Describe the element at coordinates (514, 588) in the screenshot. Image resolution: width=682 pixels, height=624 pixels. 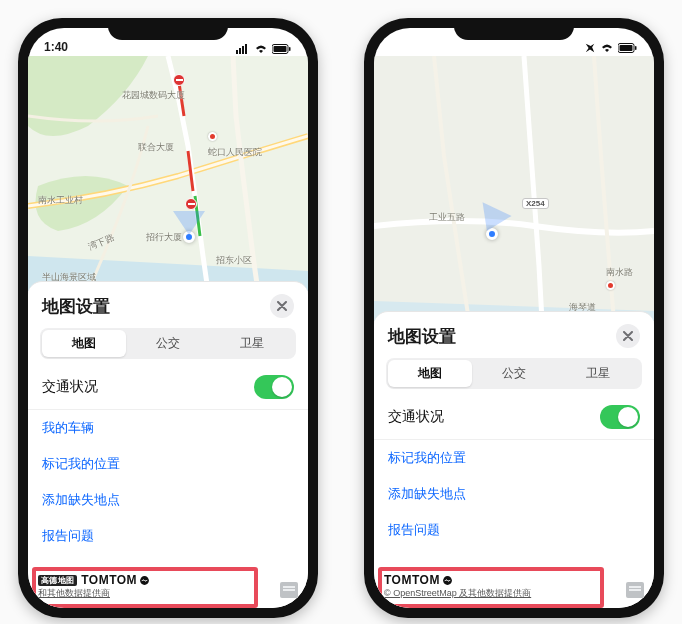
I see `attribution: TOMTOM © OpenStreetMap 及其他数据提供商` at that location.